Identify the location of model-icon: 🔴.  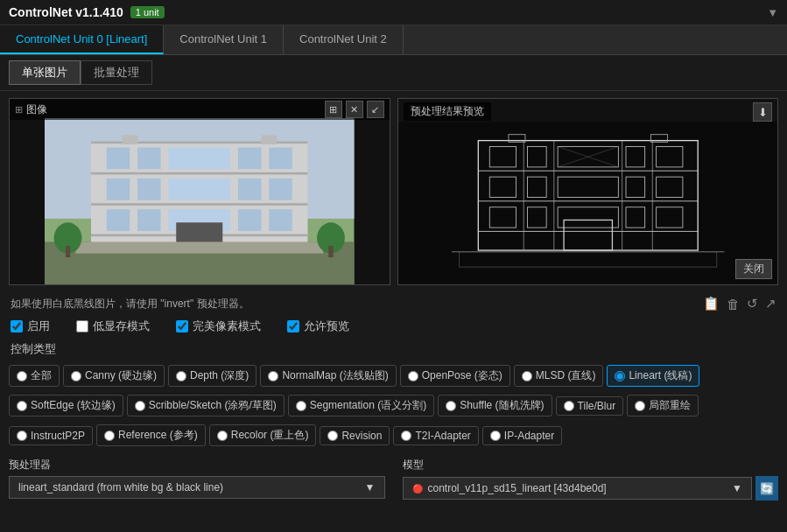
(418, 488).